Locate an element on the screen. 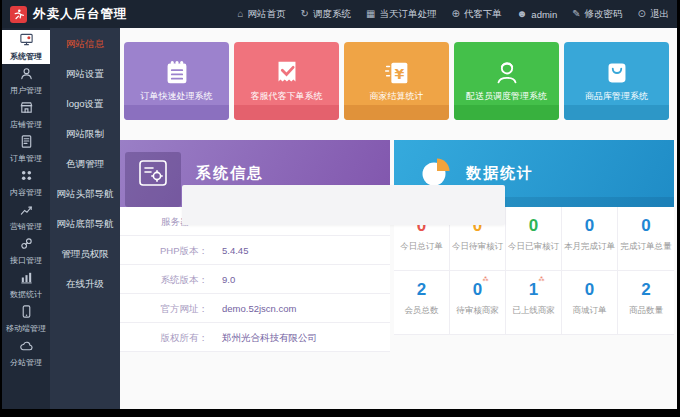 The image size is (680, 417). tile-label: 商家结算统计 is located at coordinates (396, 96).